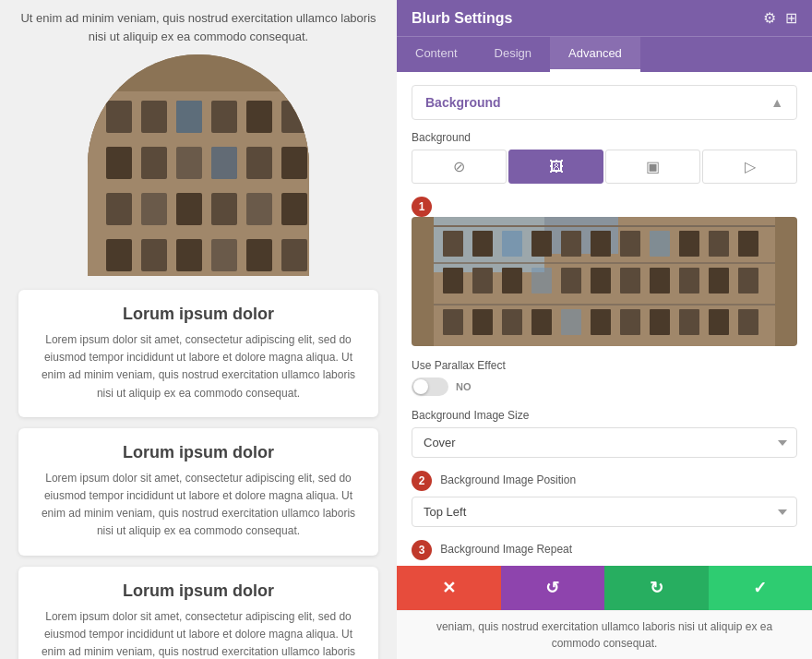  Describe the element at coordinates (460, 166) in the screenshot. I see `bg-type-none-button: ⊘` at that location.